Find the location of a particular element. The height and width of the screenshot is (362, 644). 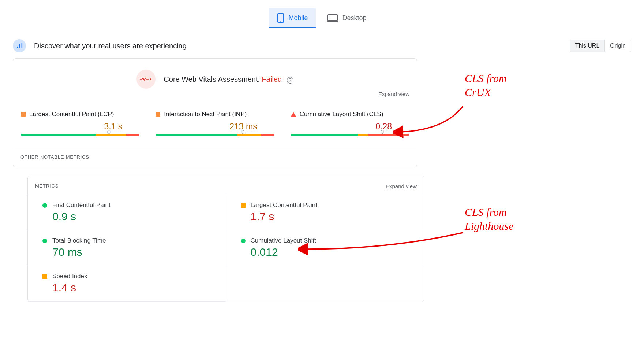

cwv-inp: Interaction to Next Paint (INP) 213 ms is located at coordinates (215, 123).